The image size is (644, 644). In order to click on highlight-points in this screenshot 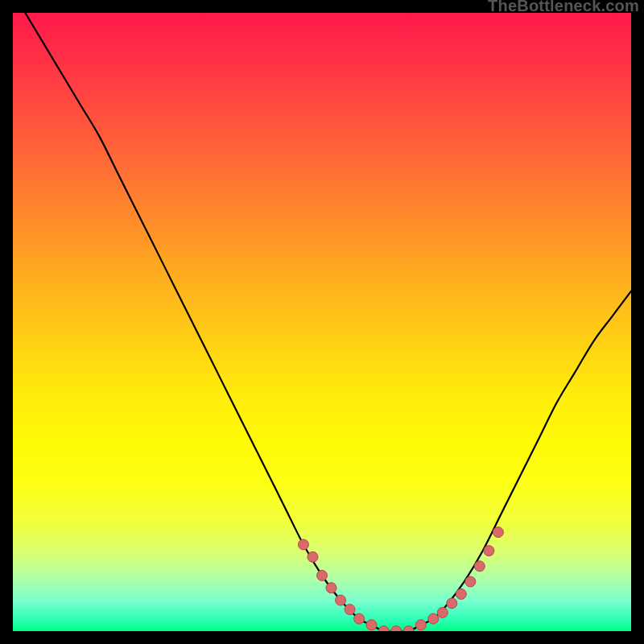, I will do `click(401, 580)`.